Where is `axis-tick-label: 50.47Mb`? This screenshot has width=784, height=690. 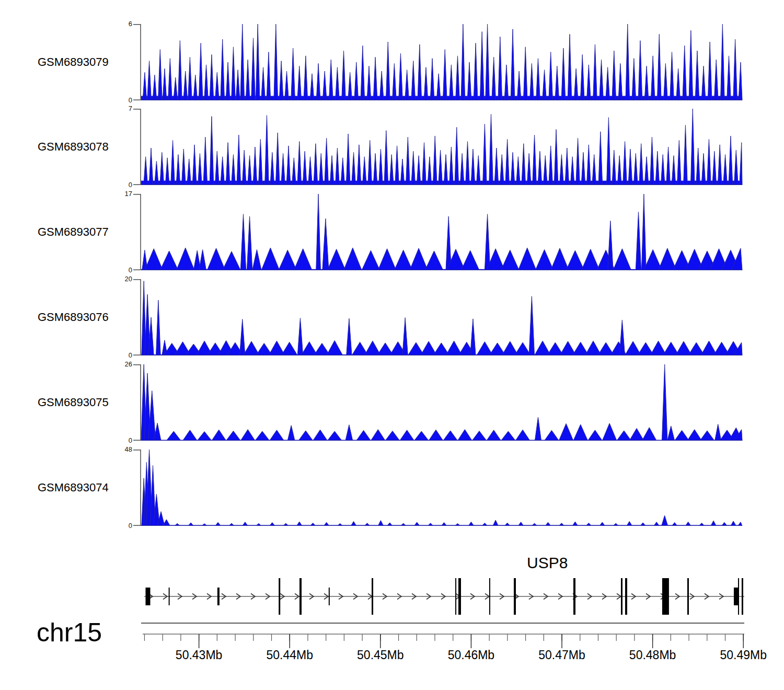 axis-tick-label: 50.47Mb is located at coordinates (562, 656).